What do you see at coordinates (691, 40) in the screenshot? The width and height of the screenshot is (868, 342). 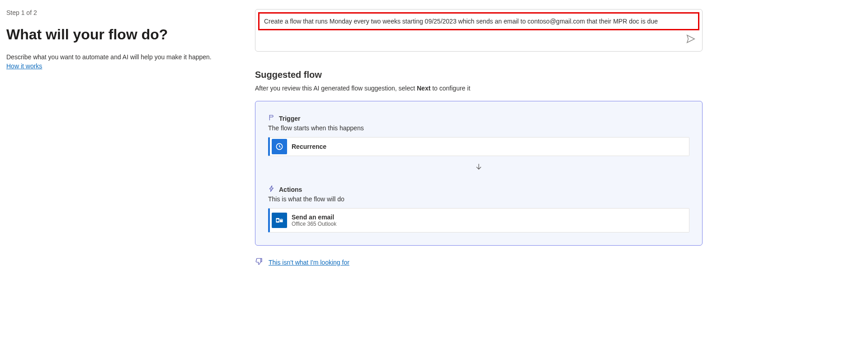 I see `send-icon` at bounding box center [691, 40].